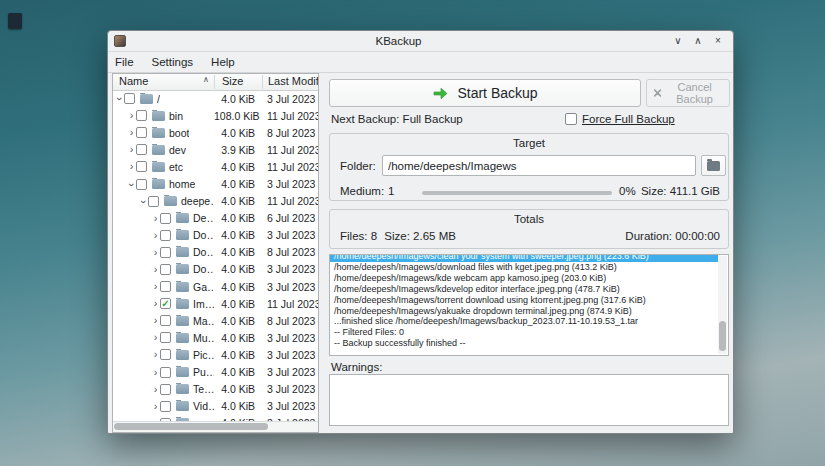 This screenshot has height=466, width=825. I want to click on tree-row: › Ma… 4.0 KiB 8 Jul 2023 0, so click(216, 320).